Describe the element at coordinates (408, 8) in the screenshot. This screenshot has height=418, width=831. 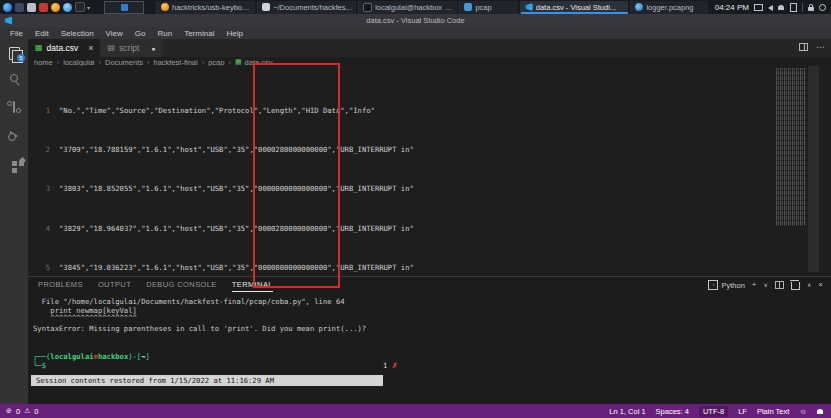
I see `taskbar-window-terminal: localgulai@hackbox - ...` at that location.